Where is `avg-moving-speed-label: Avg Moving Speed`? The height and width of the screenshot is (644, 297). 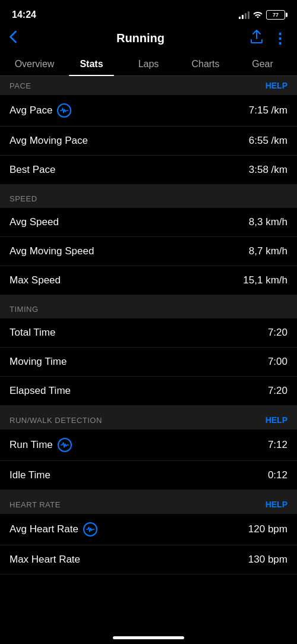 avg-moving-speed-label: Avg Moving Speed is located at coordinates (52, 251).